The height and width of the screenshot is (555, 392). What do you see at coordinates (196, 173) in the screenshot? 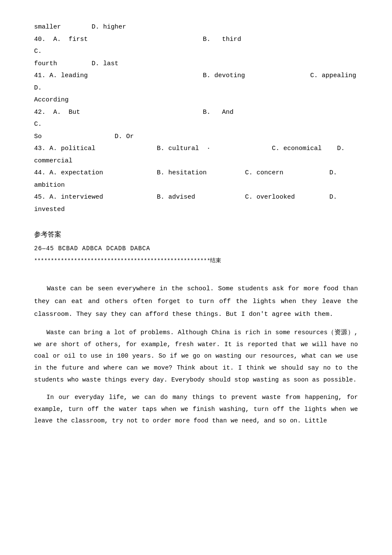
I see `line-44: 44. A. expectation B. hesitation C. conc…` at bounding box center [196, 173].